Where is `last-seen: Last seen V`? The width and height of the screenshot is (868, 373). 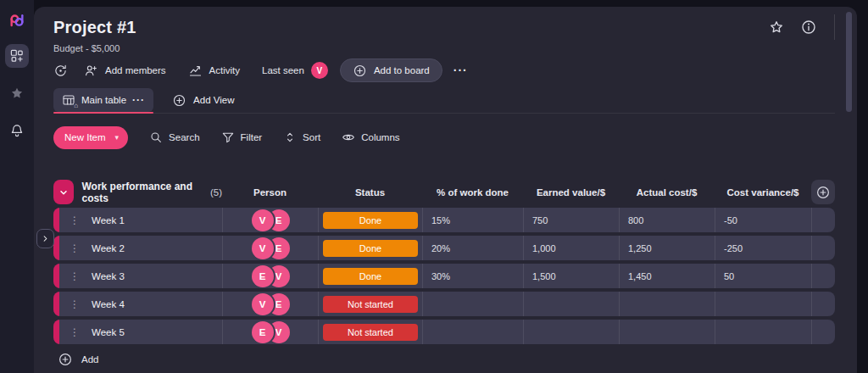 last-seen: Last seen V is located at coordinates (295, 70).